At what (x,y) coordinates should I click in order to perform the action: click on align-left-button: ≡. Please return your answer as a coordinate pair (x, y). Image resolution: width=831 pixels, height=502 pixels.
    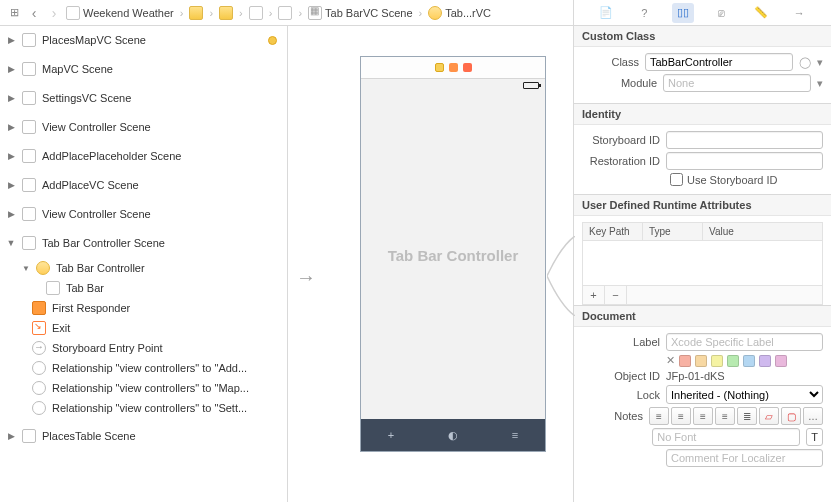
    Looking at the image, I should click on (659, 416).